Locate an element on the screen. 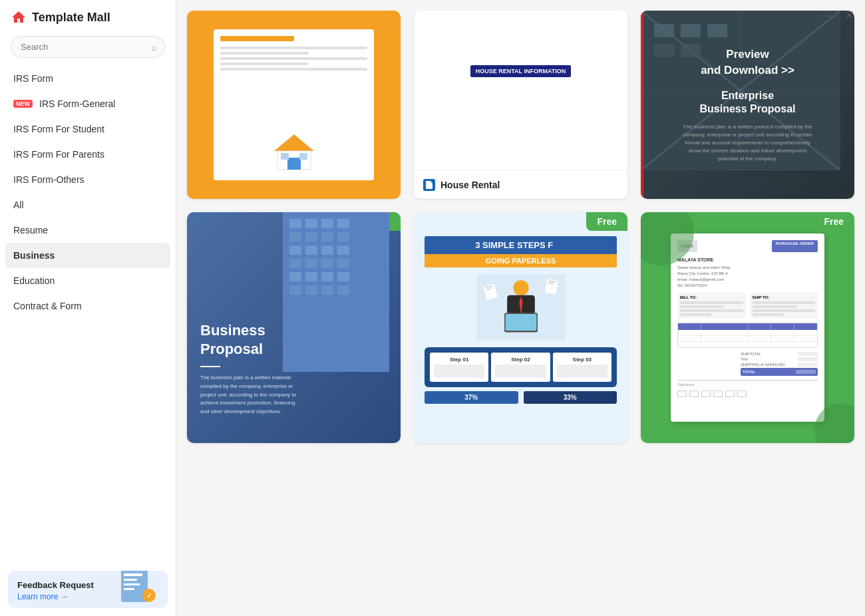 The image size is (865, 616). step-2: Step 02 is located at coordinates (520, 367).